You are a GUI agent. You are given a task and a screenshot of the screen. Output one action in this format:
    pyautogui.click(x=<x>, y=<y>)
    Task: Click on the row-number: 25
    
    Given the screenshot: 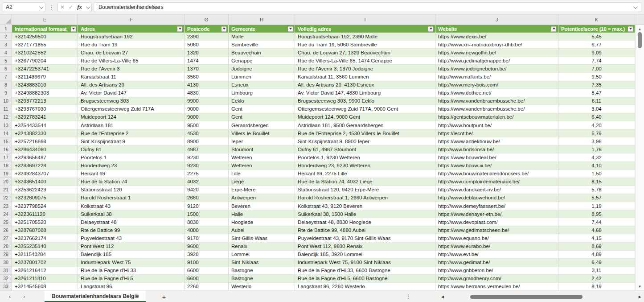 What is the action you would take?
    pyautogui.click(x=6, y=222)
    